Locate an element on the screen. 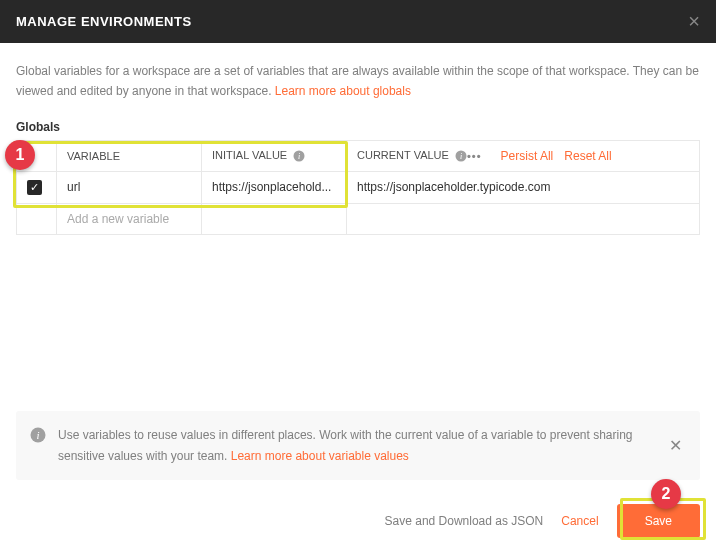 The height and width of the screenshot is (554, 716). save-button: Save is located at coordinates (658, 521).